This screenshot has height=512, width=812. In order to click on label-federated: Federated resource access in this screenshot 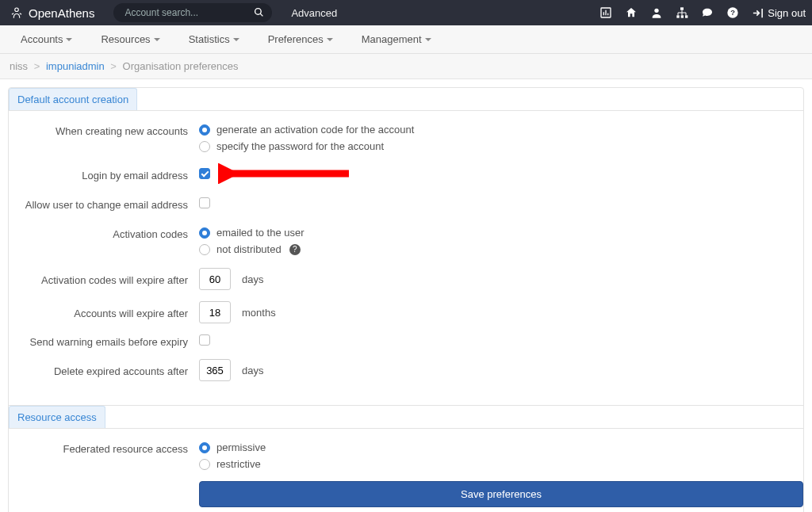, I will do `click(104, 447)`.